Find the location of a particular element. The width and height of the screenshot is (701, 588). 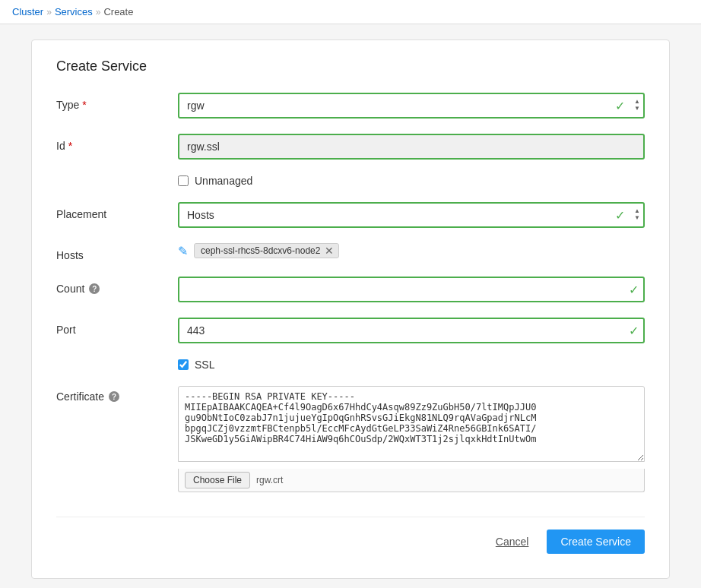

placement-input is located at coordinates (411, 215).